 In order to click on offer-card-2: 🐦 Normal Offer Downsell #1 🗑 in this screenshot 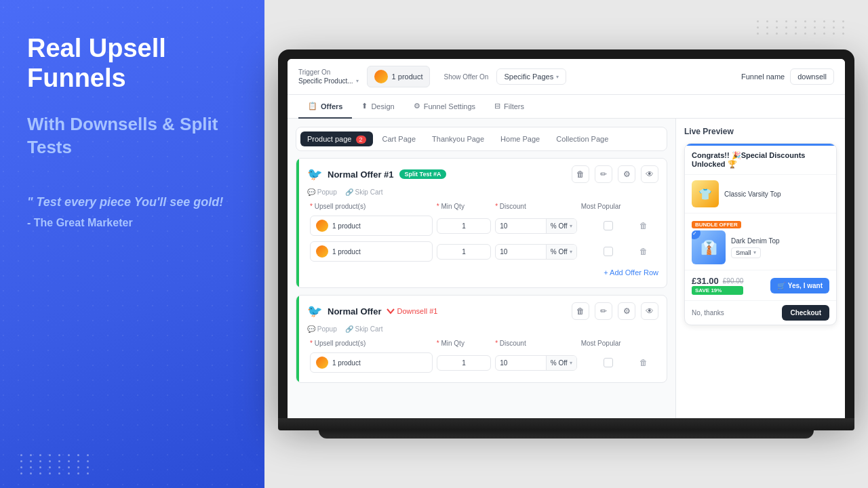, I will do `click(481, 339)`.